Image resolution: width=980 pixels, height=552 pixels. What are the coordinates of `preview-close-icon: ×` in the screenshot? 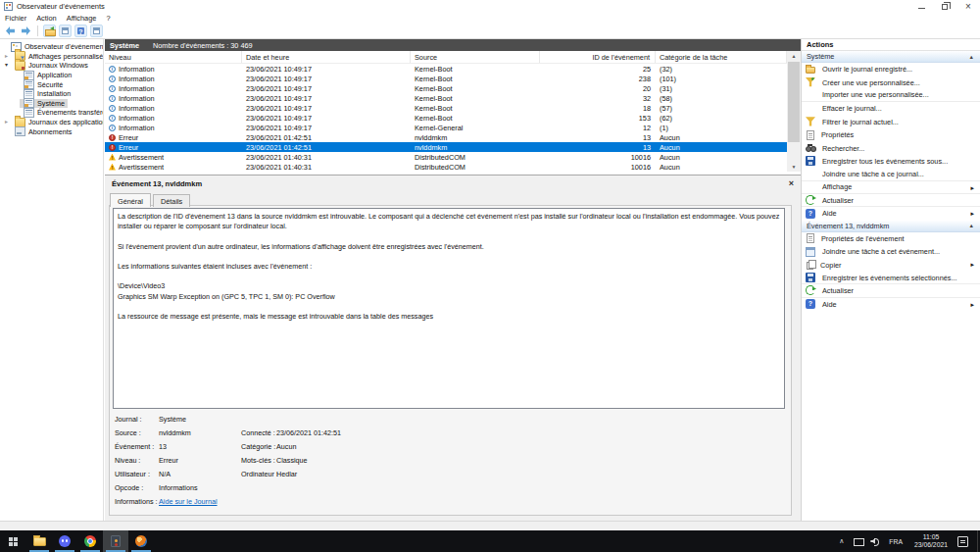 It's located at (792, 184).